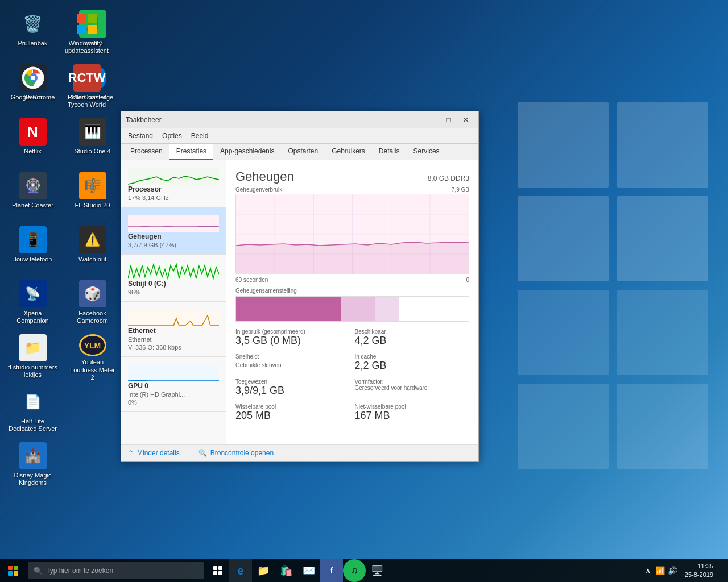 The height and width of the screenshot is (582, 728). Describe the element at coordinates (293, 388) in the screenshot. I see `stat-toegewezen: Toegewezen 3,9/9,1 GB` at that location.